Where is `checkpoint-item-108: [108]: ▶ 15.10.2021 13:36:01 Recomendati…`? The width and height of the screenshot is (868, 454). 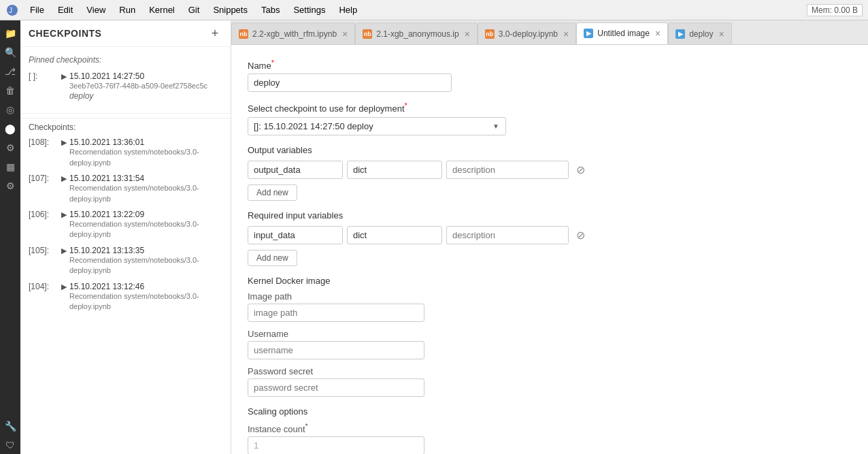
checkpoint-item-108: [108]: ▶ 15.10.2021 13:36:01 Recomendati… is located at coordinates (125, 152).